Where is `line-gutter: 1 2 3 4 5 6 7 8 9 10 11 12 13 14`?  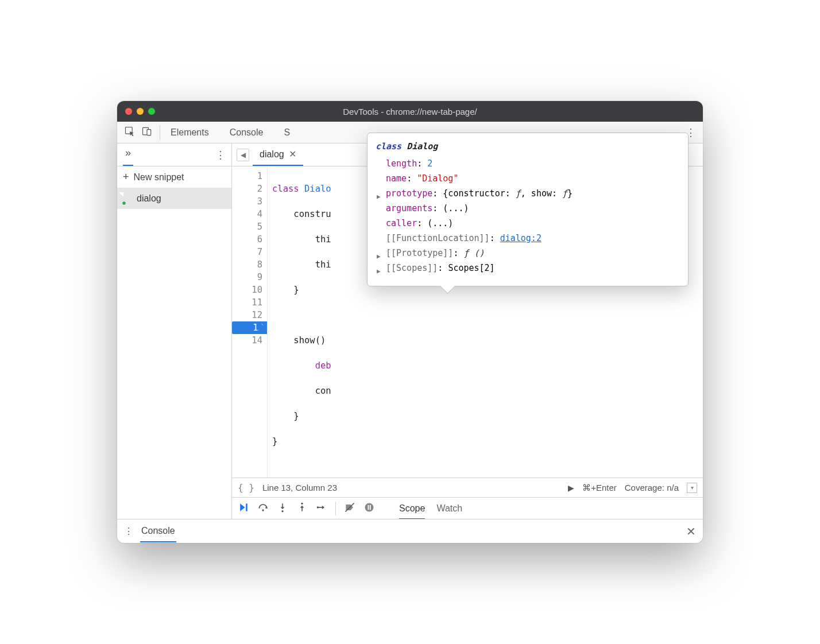 line-gutter: 1 2 3 4 5 6 7 8 9 10 11 12 13 14 is located at coordinates (250, 322).